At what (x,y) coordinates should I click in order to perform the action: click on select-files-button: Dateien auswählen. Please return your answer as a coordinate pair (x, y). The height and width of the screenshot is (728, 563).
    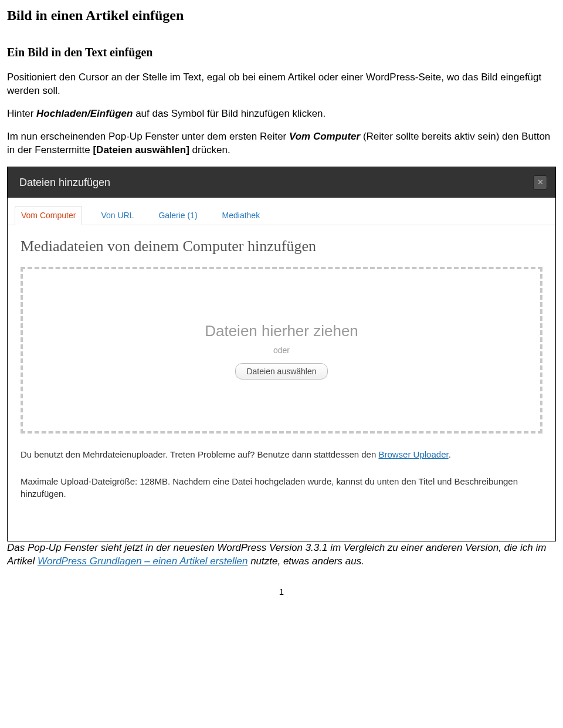
    Looking at the image, I should click on (282, 371).